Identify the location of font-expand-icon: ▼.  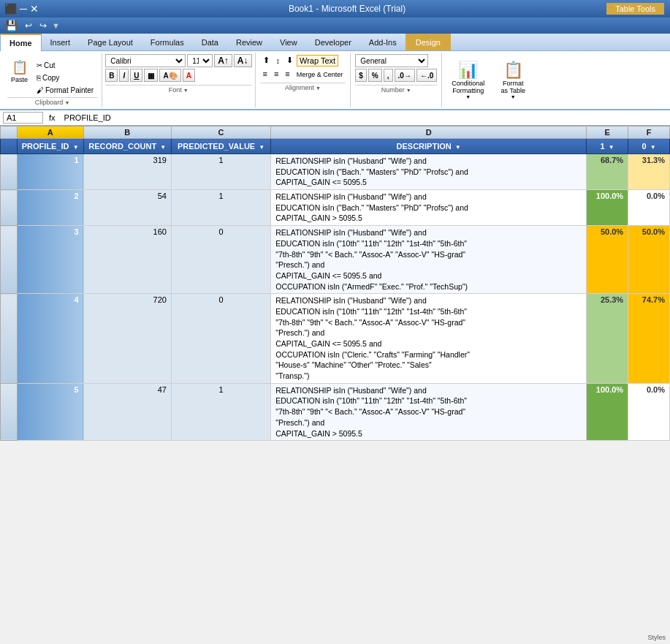
(186, 91).